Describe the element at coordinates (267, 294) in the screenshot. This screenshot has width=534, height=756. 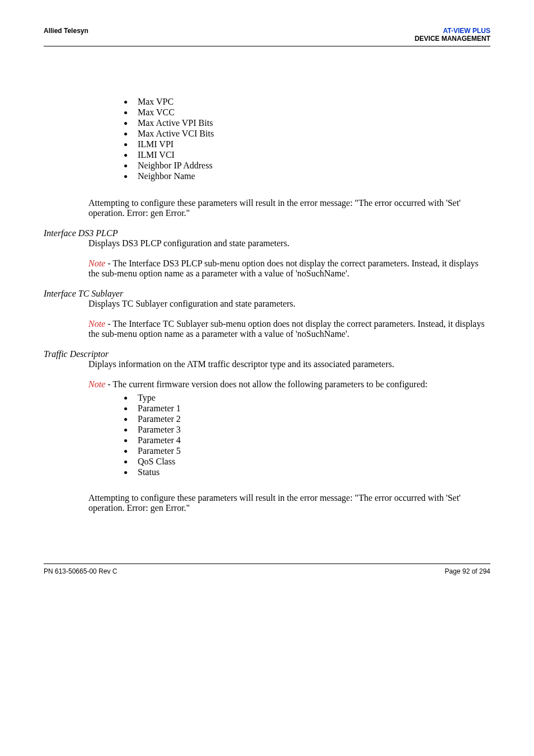
I see `section-heading-tc: Interface TC Sublayer` at that location.